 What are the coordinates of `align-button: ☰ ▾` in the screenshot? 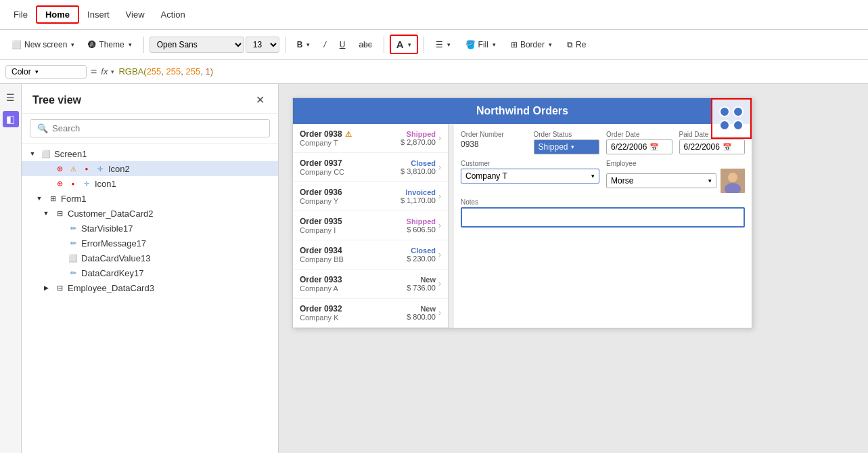 It's located at (443, 45).